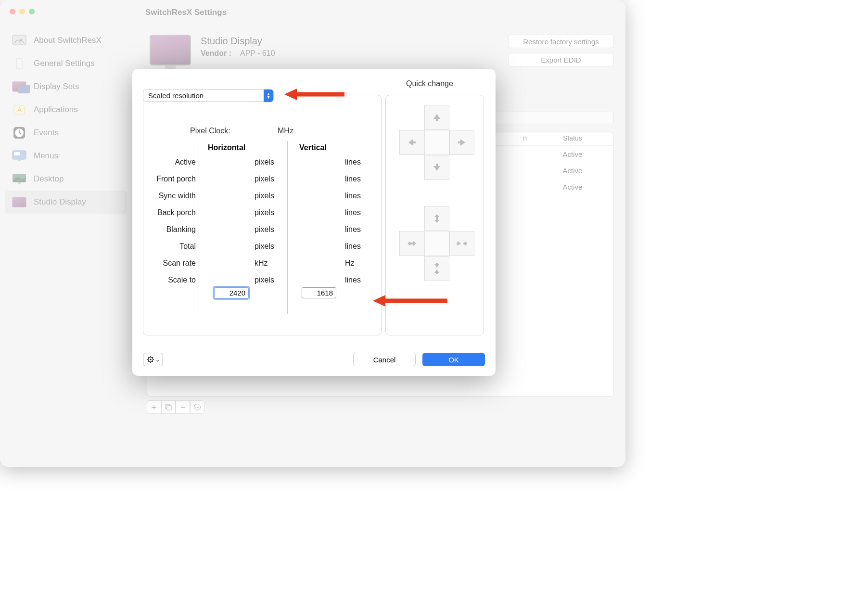 The image size is (866, 616). Describe the element at coordinates (20, 110) in the screenshot. I see `svg-text: A` at that location.